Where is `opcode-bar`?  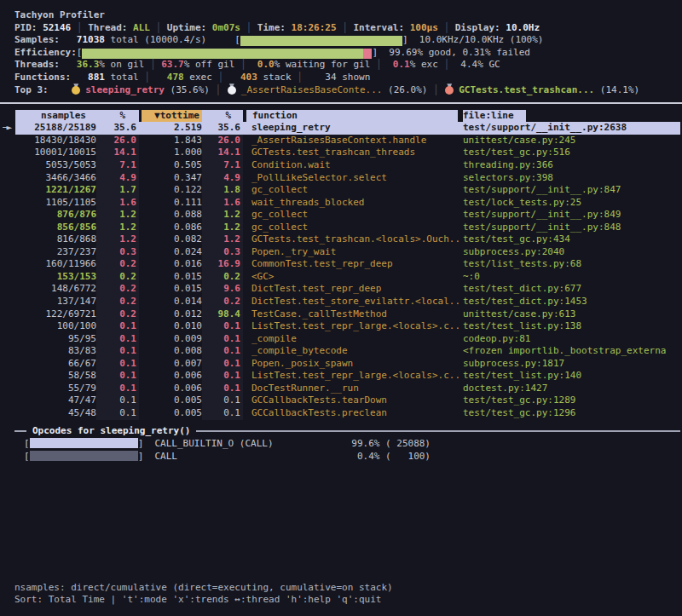
opcode-bar is located at coordinates (84, 456).